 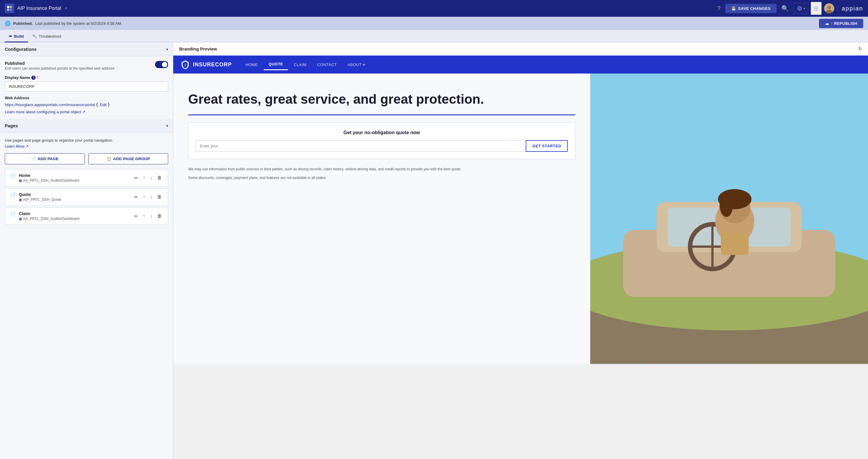 What do you see at coordinates (160, 197) in the screenshot?
I see `delete-quote-button: 🗑` at bounding box center [160, 197].